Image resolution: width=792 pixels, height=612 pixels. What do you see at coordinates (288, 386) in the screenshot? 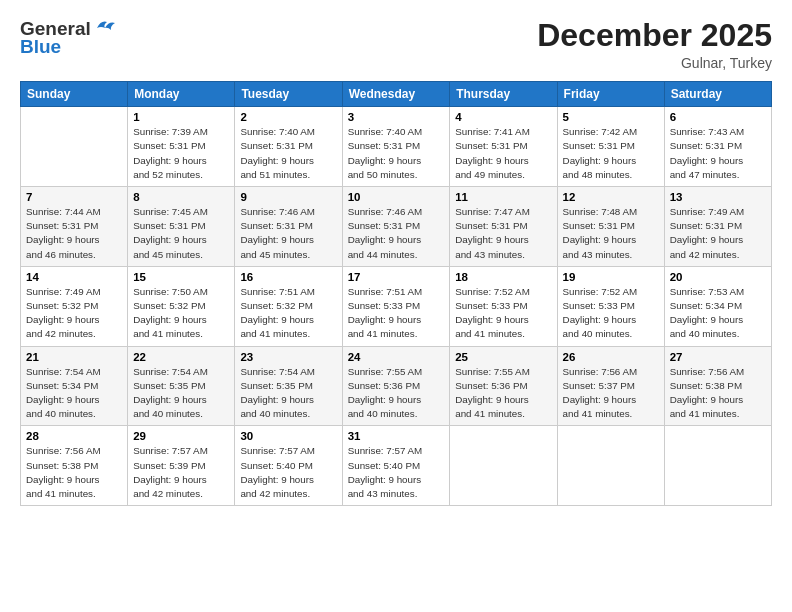
I see `day-cell: 23Sunrise: 7:54 AM Sunset: 5:35 PM Dayli…` at bounding box center [288, 386].